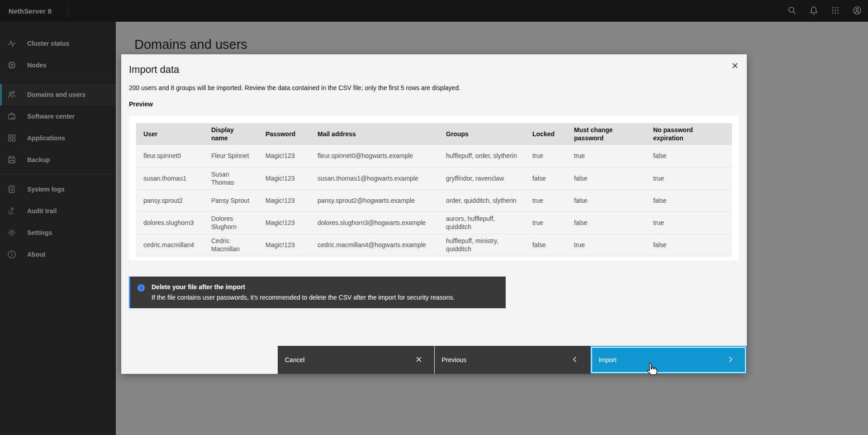 The width and height of the screenshot is (868, 435). What do you see at coordinates (295, 360) in the screenshot?
I see `cancel-button-label: Cancel` at bounding box center [295, 360].